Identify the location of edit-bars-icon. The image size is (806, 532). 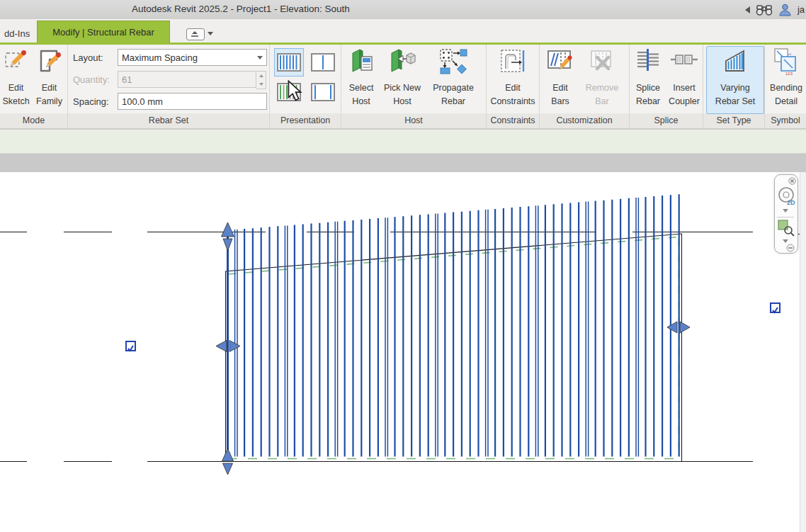
(560, 62).